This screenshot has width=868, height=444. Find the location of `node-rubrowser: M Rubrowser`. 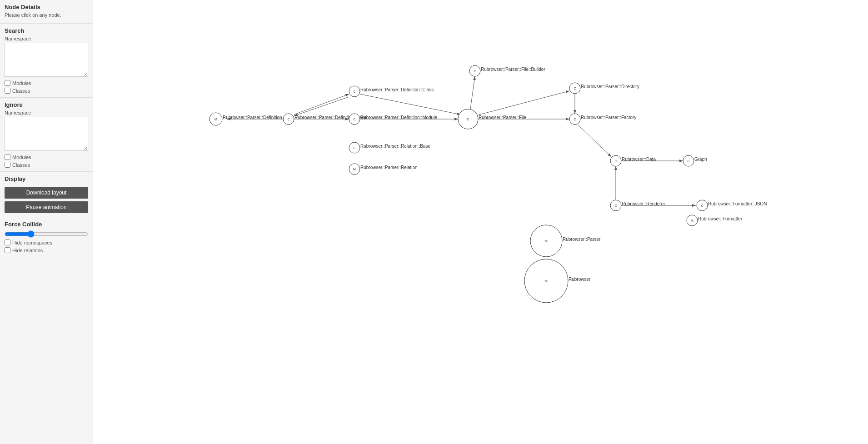

node-rubrowser: M Rubrowser is located at coordinates (558, 281).